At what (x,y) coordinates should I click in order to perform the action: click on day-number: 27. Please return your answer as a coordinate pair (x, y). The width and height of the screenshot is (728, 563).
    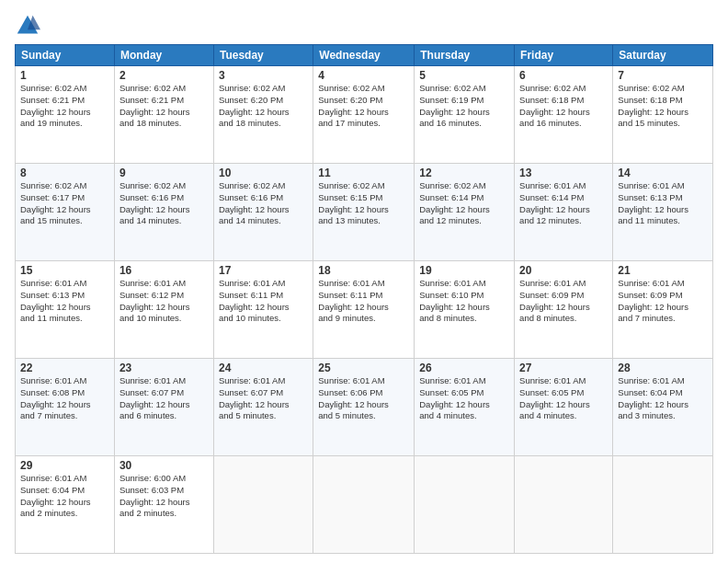
    Looking at the image, I should click on (563, 368).